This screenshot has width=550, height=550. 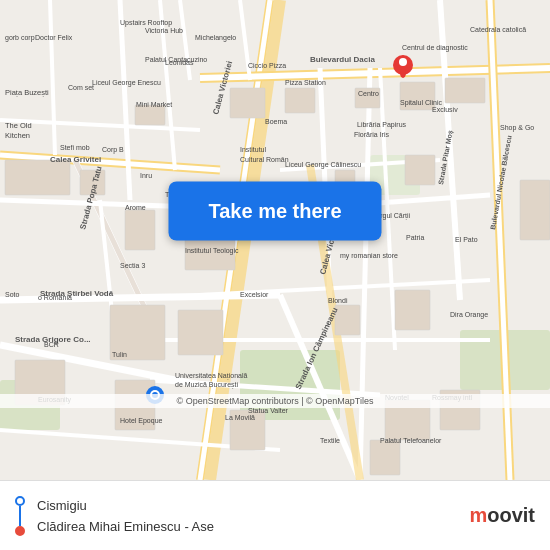 I want to click on svg-text: La Movilă, so click(x=240, y=418).